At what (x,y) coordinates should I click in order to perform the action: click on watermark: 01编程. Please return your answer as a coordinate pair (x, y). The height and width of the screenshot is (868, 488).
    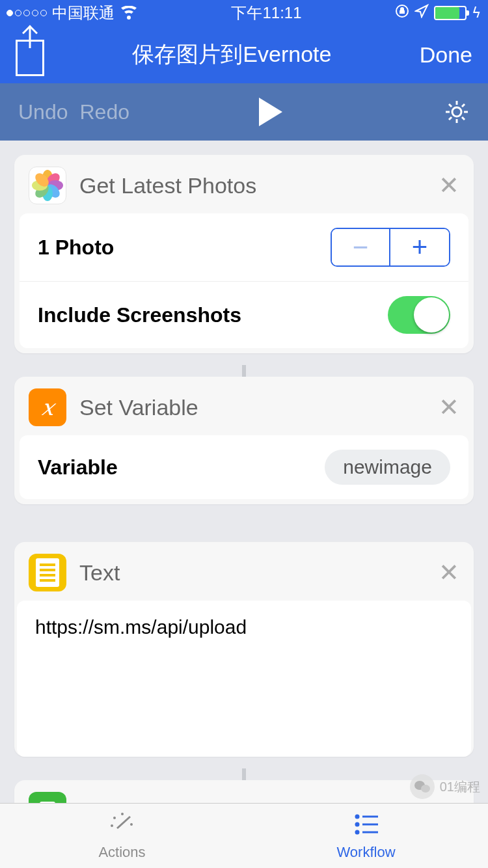
    Looking at the image, I should click on (445, 787).